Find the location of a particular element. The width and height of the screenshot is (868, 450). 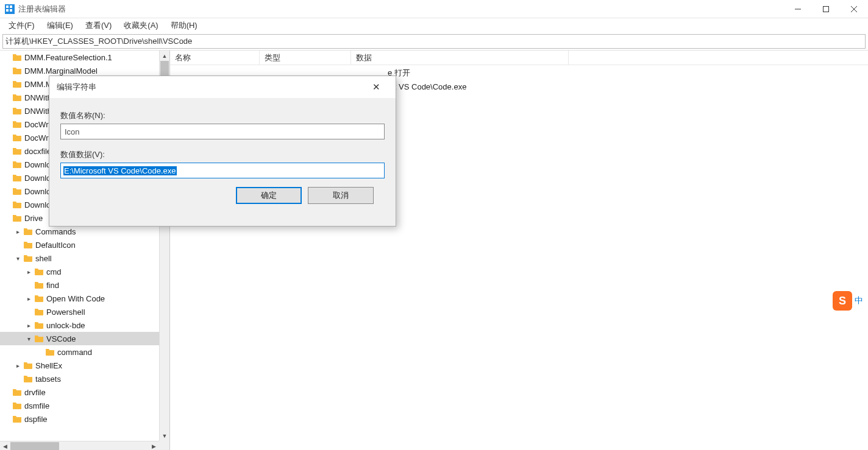

tree-item-label: DMM.FeatureSelection.1 is located at coordinates (68, 57).